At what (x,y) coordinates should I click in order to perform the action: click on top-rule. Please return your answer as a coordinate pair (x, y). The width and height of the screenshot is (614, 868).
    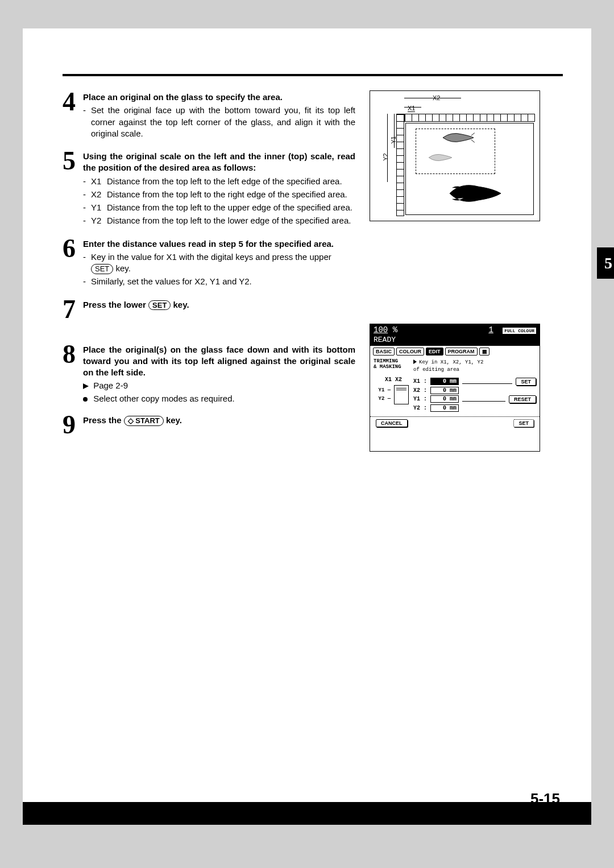
    Looking at the image, I should click on (313, 75).